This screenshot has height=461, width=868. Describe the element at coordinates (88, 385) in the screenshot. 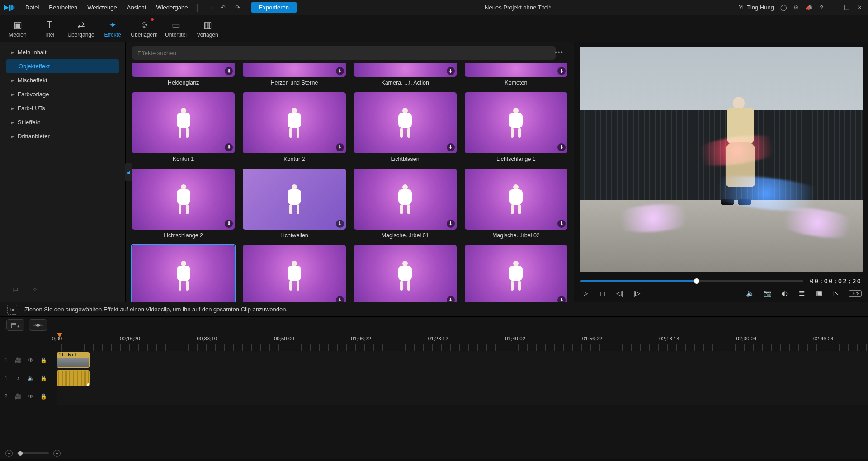

I see `clip-handle-icon` at that location.